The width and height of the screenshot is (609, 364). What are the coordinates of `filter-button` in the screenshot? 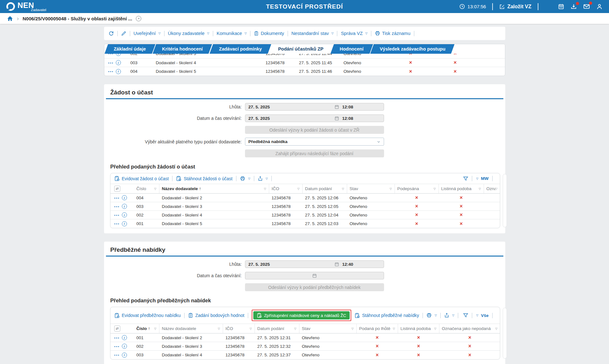 It's located at (466, 315).